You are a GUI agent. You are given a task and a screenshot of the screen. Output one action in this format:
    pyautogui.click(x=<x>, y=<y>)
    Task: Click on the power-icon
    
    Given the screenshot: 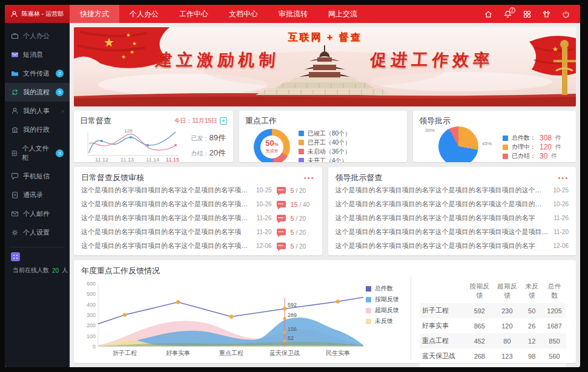 What is the action you would take?
    pyautogui.click(x=566, y=15)
    